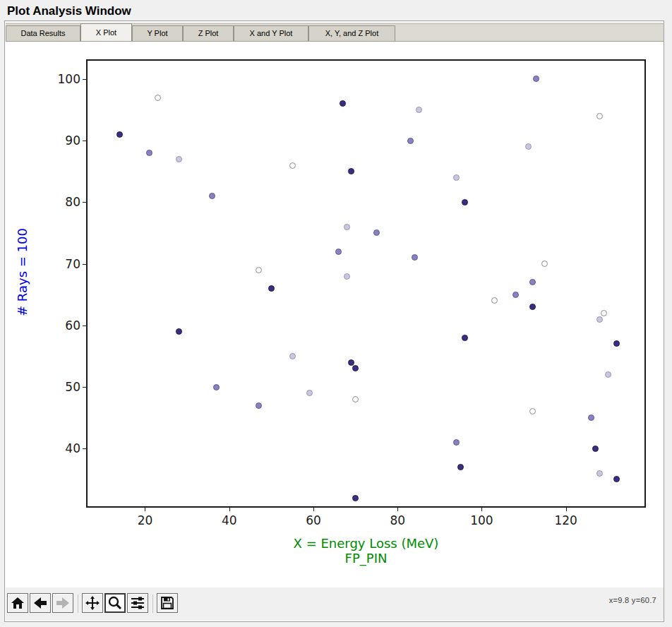 Image resolution: width=672 pixels, height=627 pixels. I want to click on window-title: Plot Analysis Window, so click(71, 11).